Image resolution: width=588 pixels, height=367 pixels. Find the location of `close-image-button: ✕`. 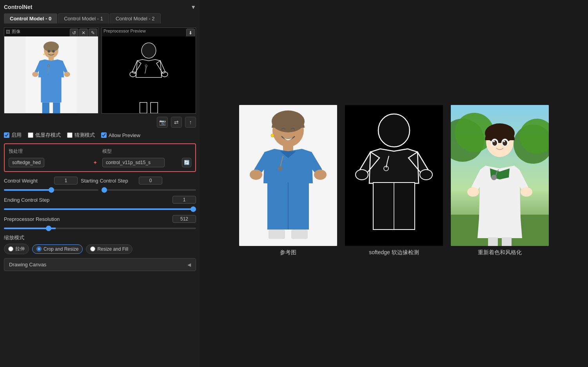

close-image-button: ✕ is located at coordinates (83, 33).